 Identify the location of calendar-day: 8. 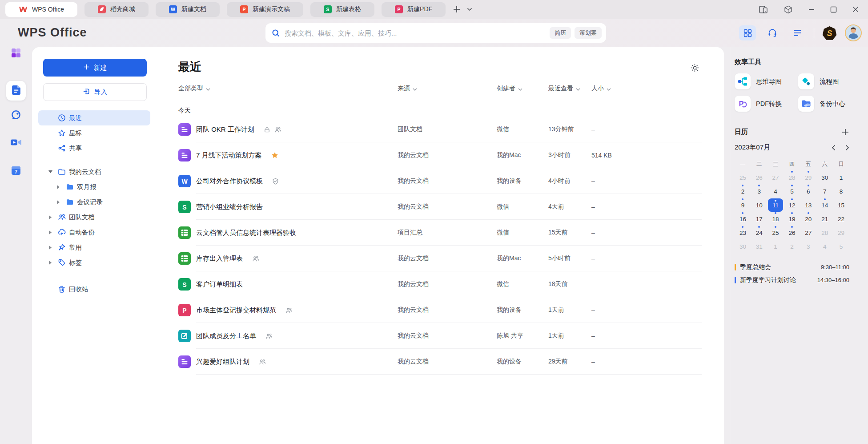
(841, 191).